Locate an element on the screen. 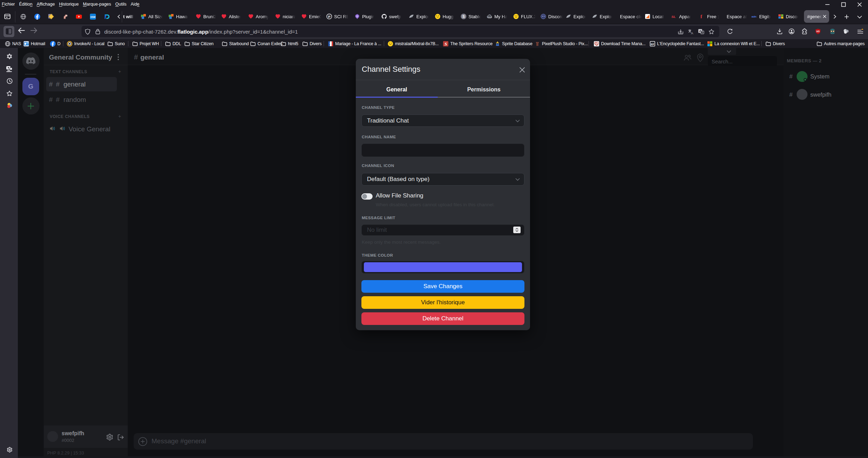 This screenshot has width=868, height=458. svg-text: cloud is located at coordinates (489, 17).